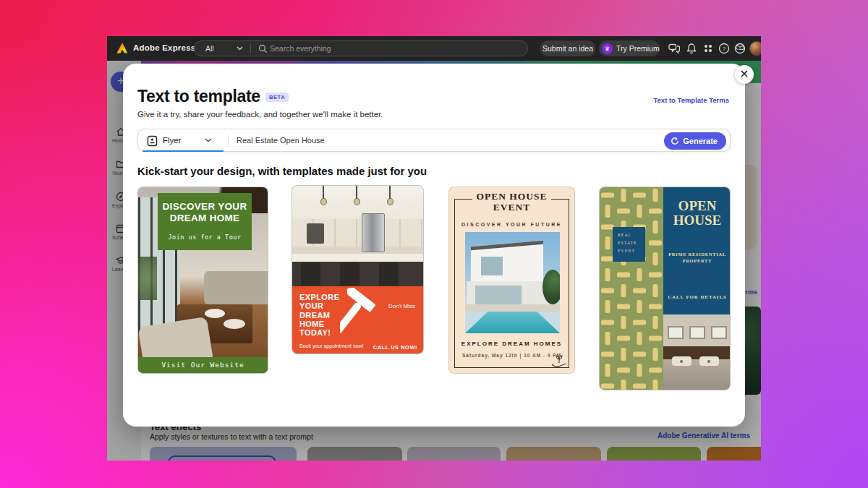  Describe the element at coordinates (697, 353) in the screenshot. I see `bedroom-photo` at that location.